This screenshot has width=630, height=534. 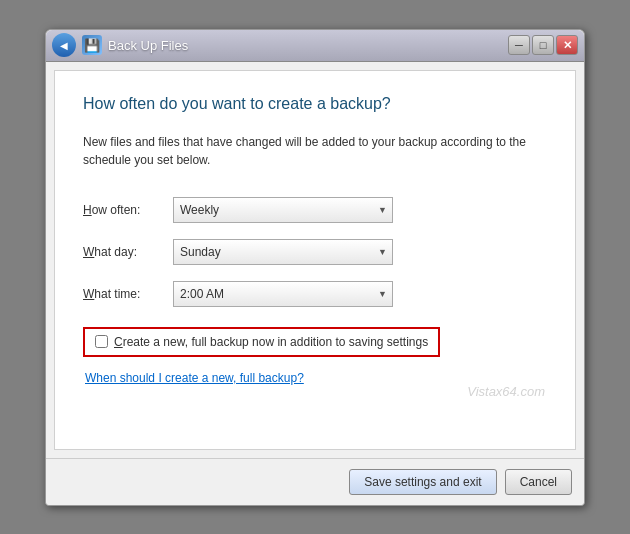 I want to click on how-often-label: How often:, so click(x=128, y=210).